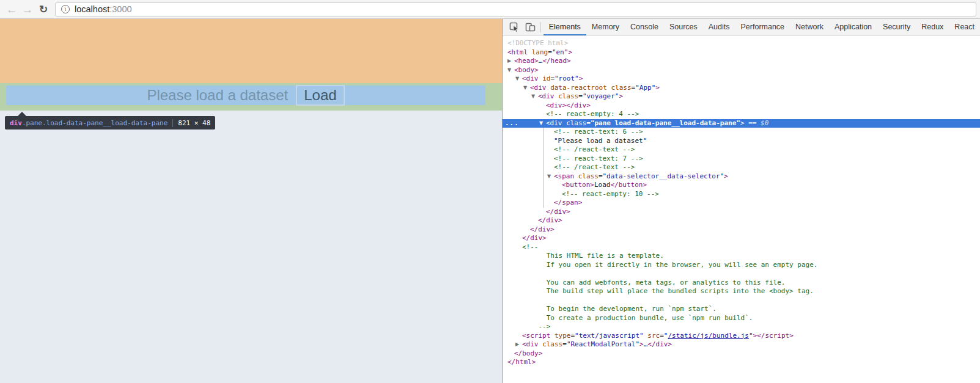 The image size is (980, 383). I want to click on code-token-val: "en", so click(560, 53).